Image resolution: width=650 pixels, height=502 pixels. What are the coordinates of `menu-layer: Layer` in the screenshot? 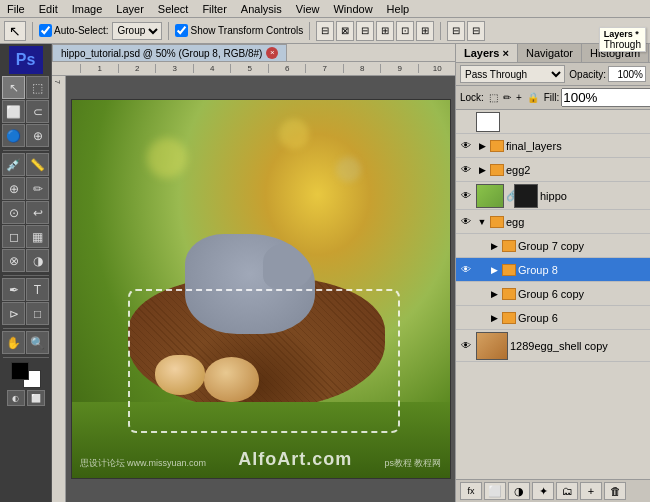 It's located at (130, 9).